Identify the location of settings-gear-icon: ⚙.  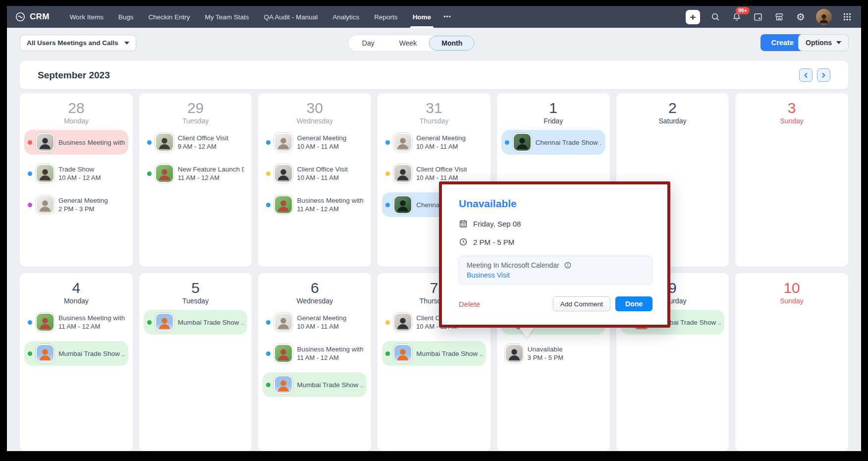
(801, 17).